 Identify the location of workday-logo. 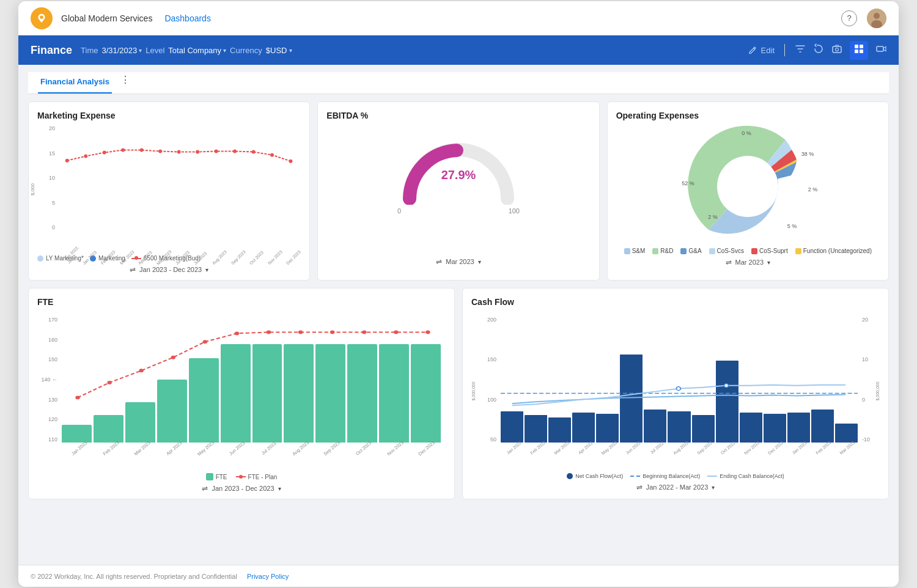
(42, 18).